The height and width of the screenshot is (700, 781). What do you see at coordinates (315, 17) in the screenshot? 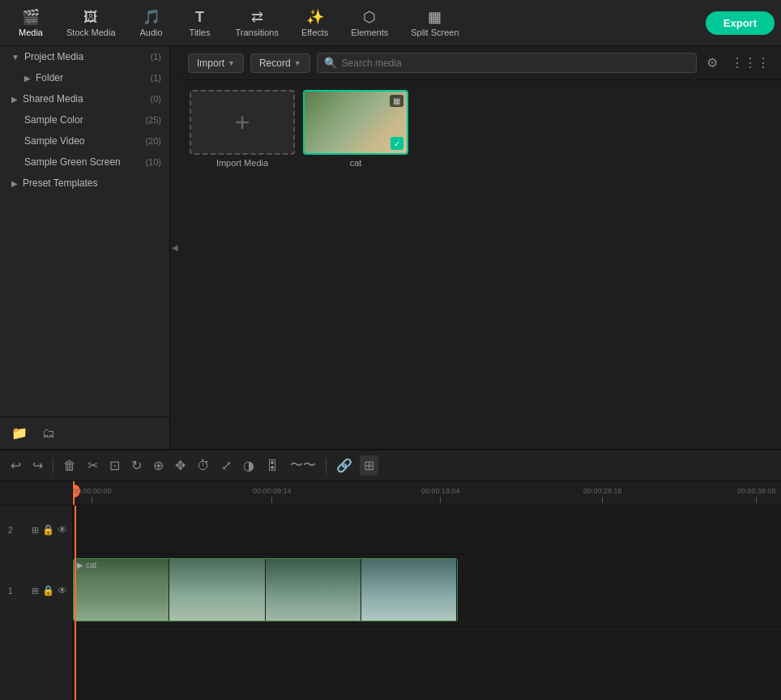
I see `effects-icon: ✨` at bounding box center [315, 17].